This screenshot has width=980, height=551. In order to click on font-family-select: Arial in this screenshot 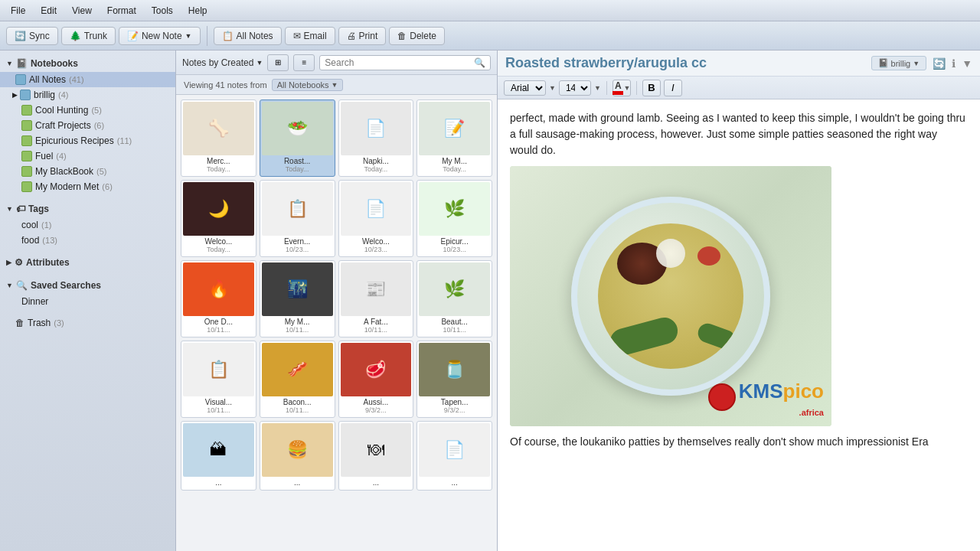, I will do `click(525, 88)`.